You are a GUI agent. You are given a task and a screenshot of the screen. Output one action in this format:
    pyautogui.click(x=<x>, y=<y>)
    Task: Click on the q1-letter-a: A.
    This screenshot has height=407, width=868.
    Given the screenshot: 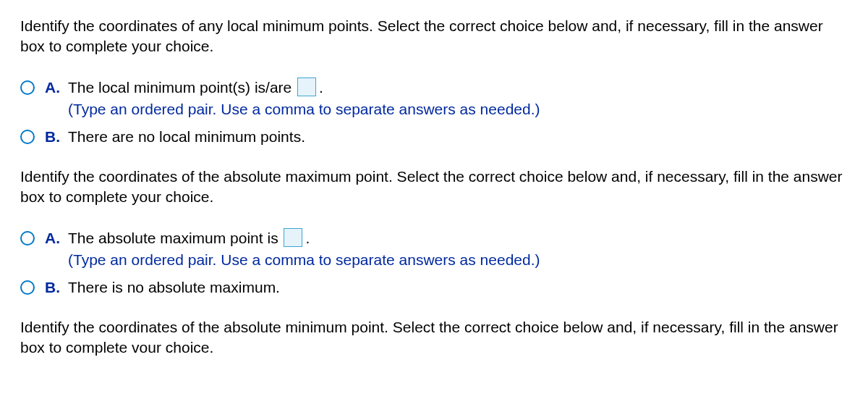 What is the action you would take?
    pyautogui.click(x=56, y=88)
    